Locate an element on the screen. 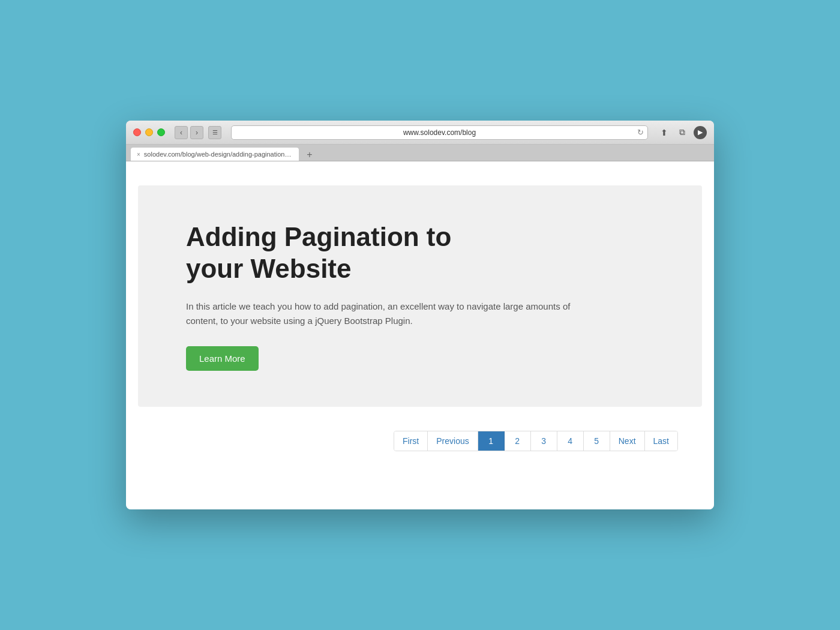  page-2-button: 2 is located at coordinates (518, 441).